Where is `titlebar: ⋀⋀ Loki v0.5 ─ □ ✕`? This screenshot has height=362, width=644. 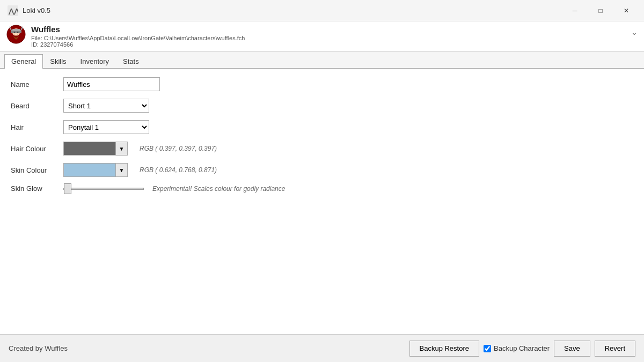
titlebar: ⋀⋀ Loki v0.5 ─ □ ✕ is located at coordinates (322, 11).